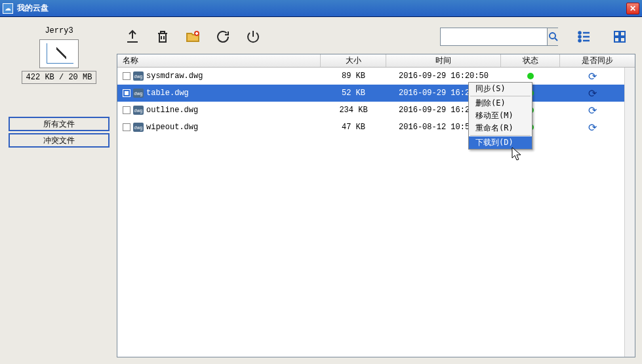 Image resolution: width=642 pixels, height=364 pixels. What do you see at coordinates (168, 93) in the screenshot?
I see `file-name: table.dwg` at bounding box center [168, 93].